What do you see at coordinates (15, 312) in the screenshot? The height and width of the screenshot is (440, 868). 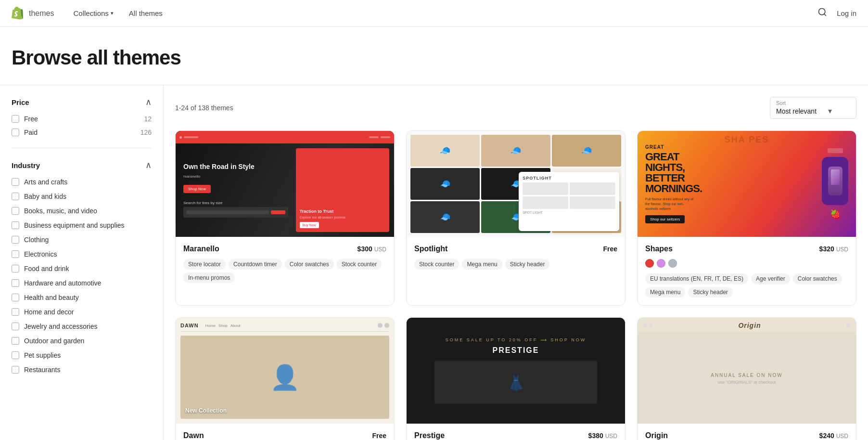 I see `home-checkbox` at bounding box center [15, 312].